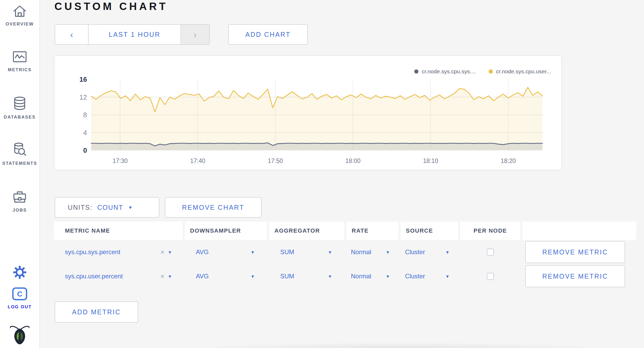  Describe the element at coordinates (346, 231) in the screenshot. I see `table-header-row: METRIC NAMEDOWNSAMPLERAGGREGATORRATESOUR…` at that location.